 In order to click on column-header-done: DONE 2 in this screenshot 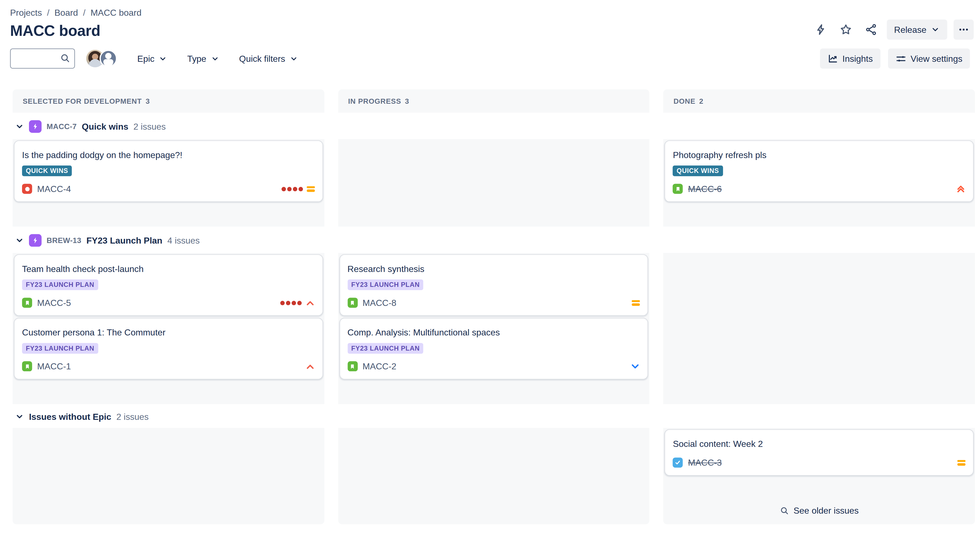, I will do `click(819, 101)`.